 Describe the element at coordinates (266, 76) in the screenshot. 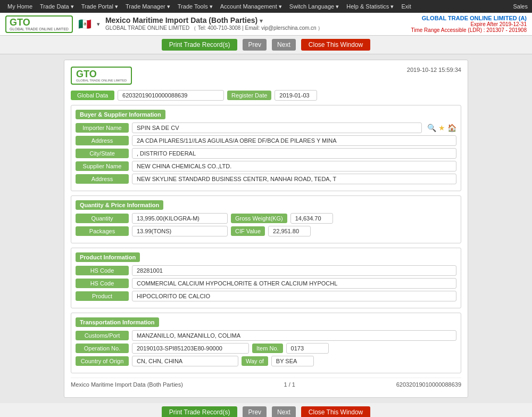

I see `record-header: GTO GLOBAL TRADE ONLINE LIMITED 2019-10-…` at that location.